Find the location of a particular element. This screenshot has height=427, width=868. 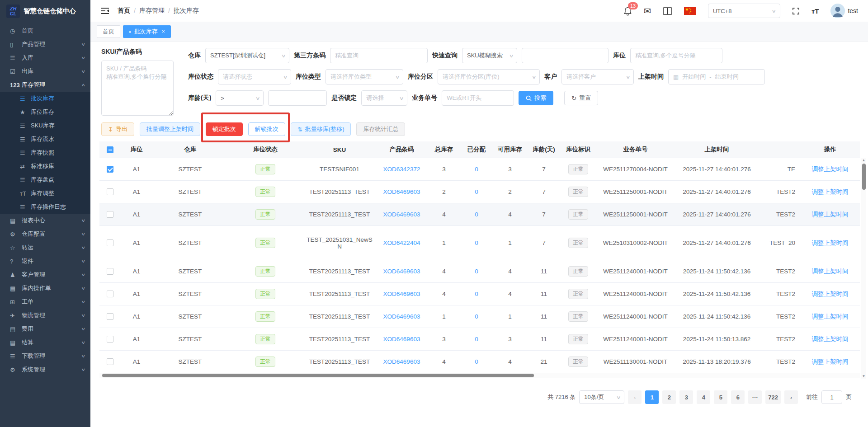

tab-close-icon: × is located at coordinates (164, 32).